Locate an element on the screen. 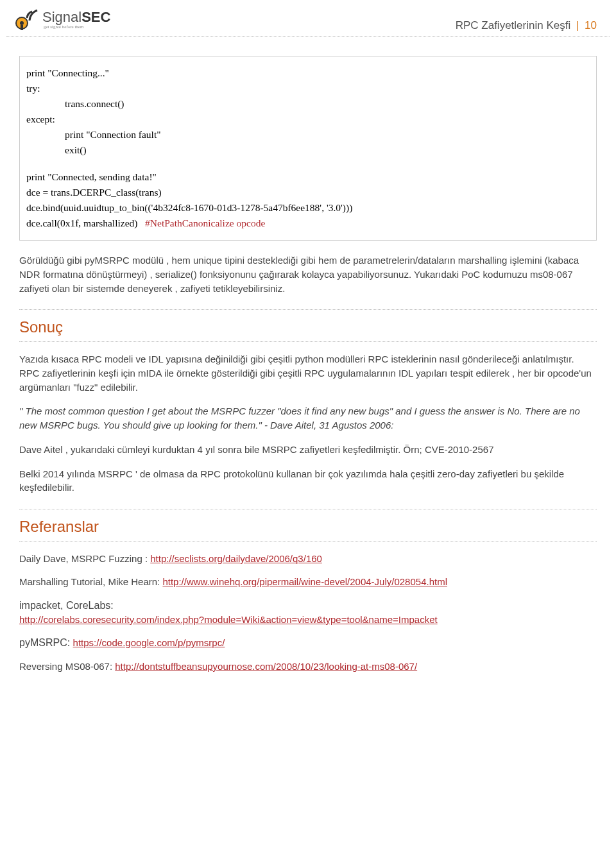 The height and width of the screenshot is (854, 616). ref-label: Reversing MS08-067: is located at coordinates (67, 666).